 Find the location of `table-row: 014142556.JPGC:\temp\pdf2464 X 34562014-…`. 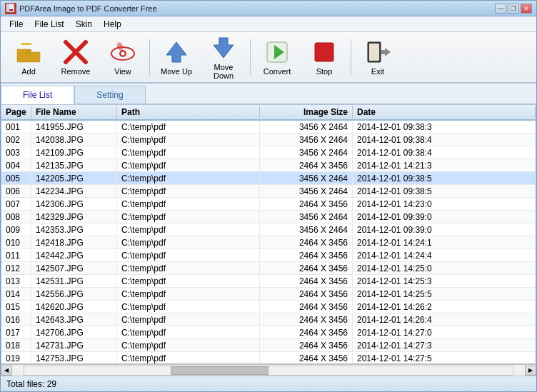

table-row: 014142556.JPGC:\temp\pdf2464 X 34562014-… is located at coordinates (268, 294).